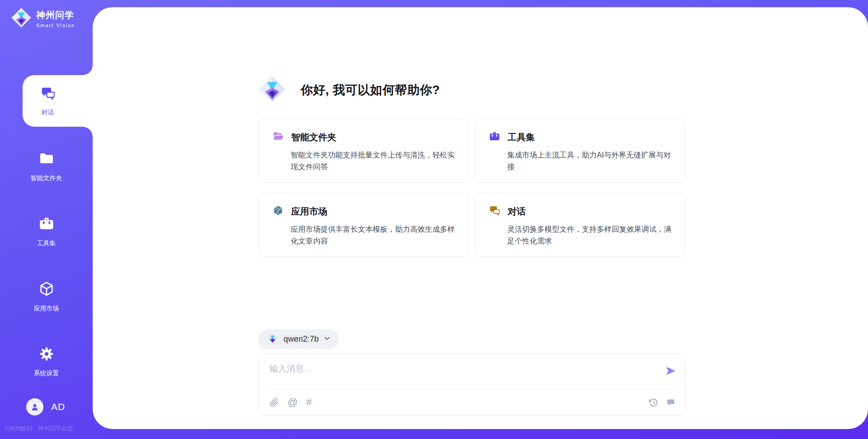 The height and width of the screenshot is (439, 868). What do you see at coordinates (46, 296) in the screenshot?
I see `sidebar-item-app-market: 应用市场` at bounding box center [46, 296].